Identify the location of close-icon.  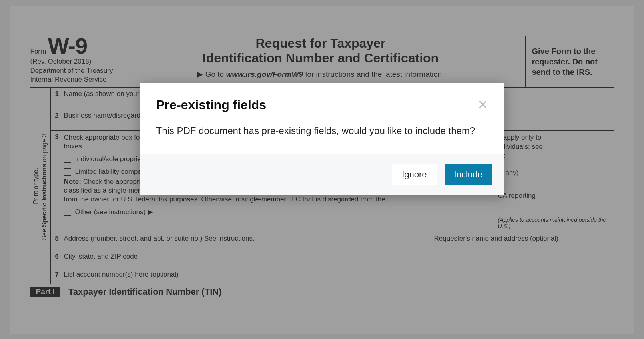
(483, 104).